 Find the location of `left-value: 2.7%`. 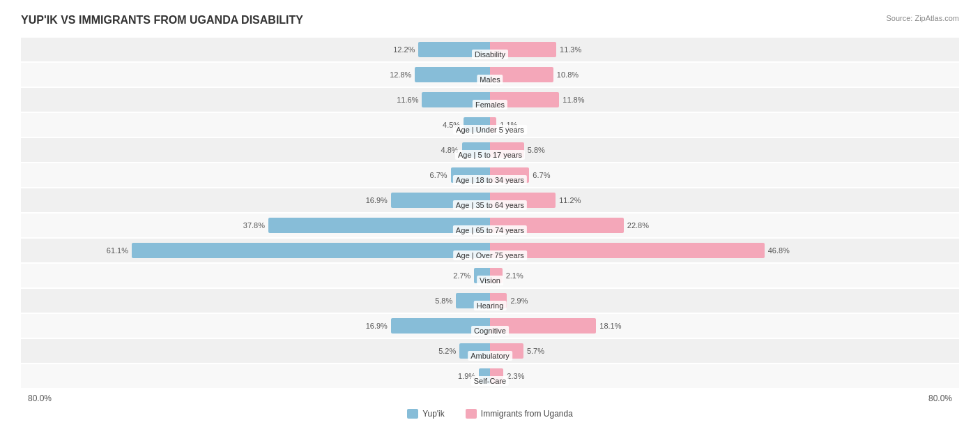

left-value: 2.7% is located at coordinates (458, 276).